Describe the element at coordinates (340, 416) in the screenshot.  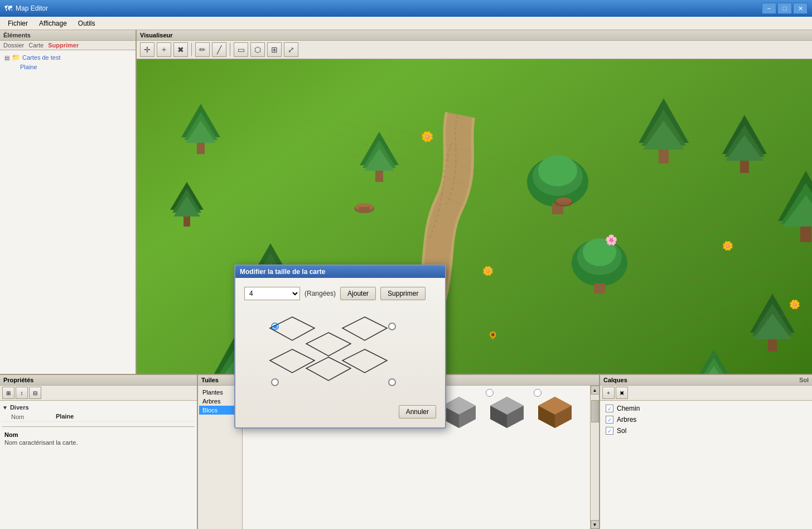
I see `modal-footer: Annuler` at that location.